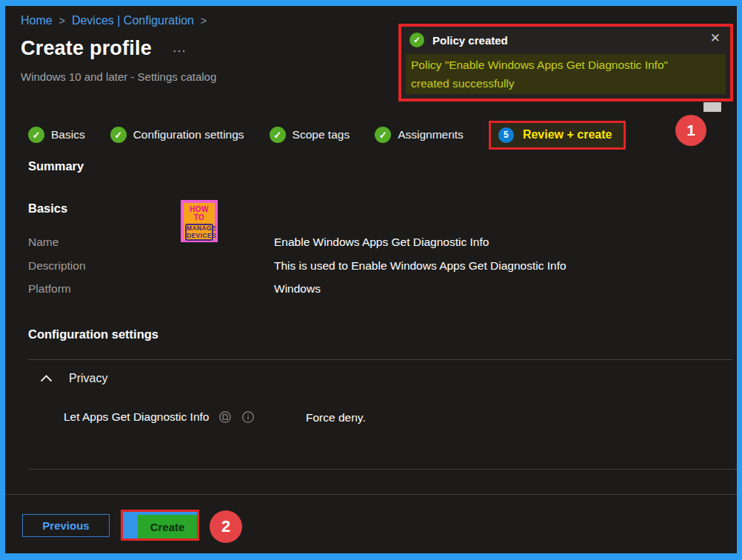 The image size is (742, 560). Describe the element at coordinates (327, 135) in the screenshot. I see `wizard-steps: ✓ Basics ✓ Configuration settings ✓ Scop…` at that location.